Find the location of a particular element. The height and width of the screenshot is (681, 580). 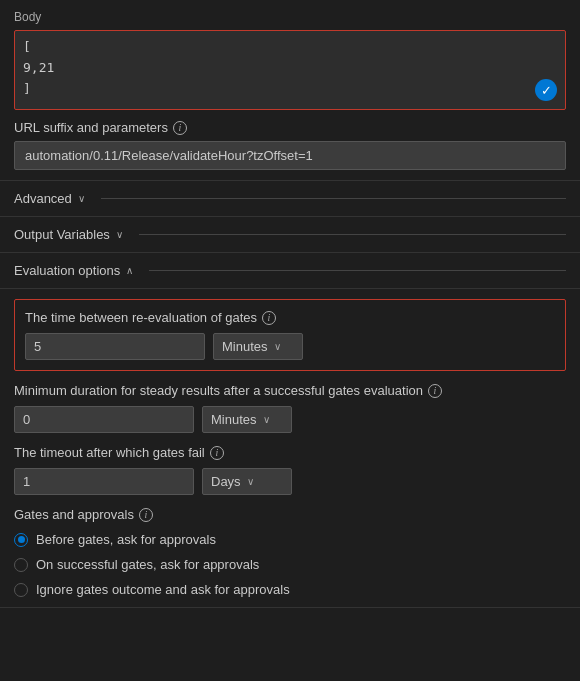

advanced-divider is located at coordinates (334, 198).